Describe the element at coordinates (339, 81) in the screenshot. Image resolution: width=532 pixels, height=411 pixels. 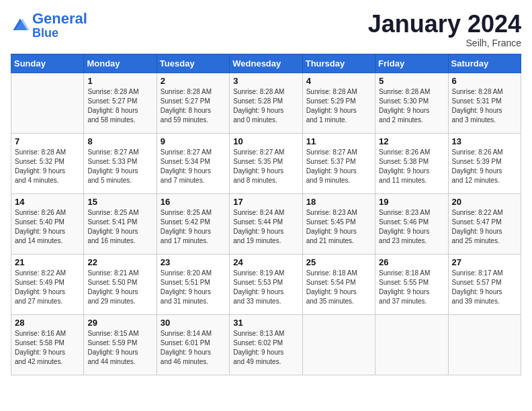
I see `day-number: 4` at that location.